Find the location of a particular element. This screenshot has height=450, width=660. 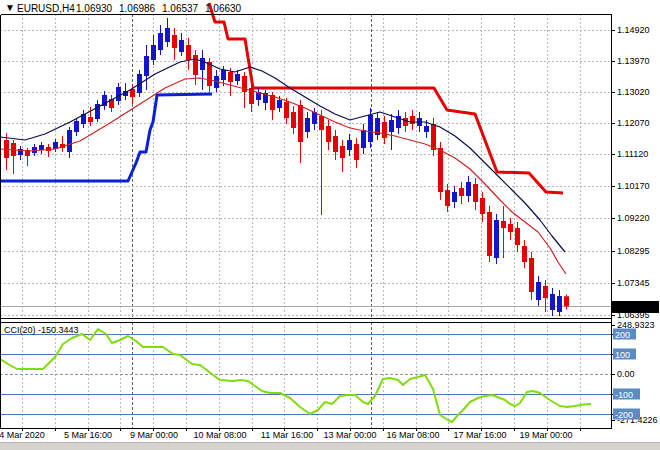

time-axis-label: 4 Mar 2020 is located at coordinates (22, 435).